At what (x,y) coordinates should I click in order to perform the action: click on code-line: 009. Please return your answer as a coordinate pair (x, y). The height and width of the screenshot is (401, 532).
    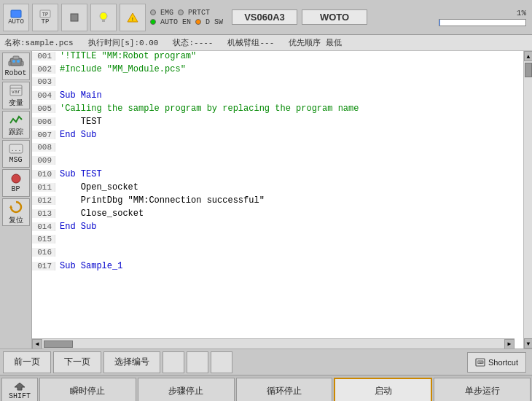
    Looking at the image, I should click on (278, 163).